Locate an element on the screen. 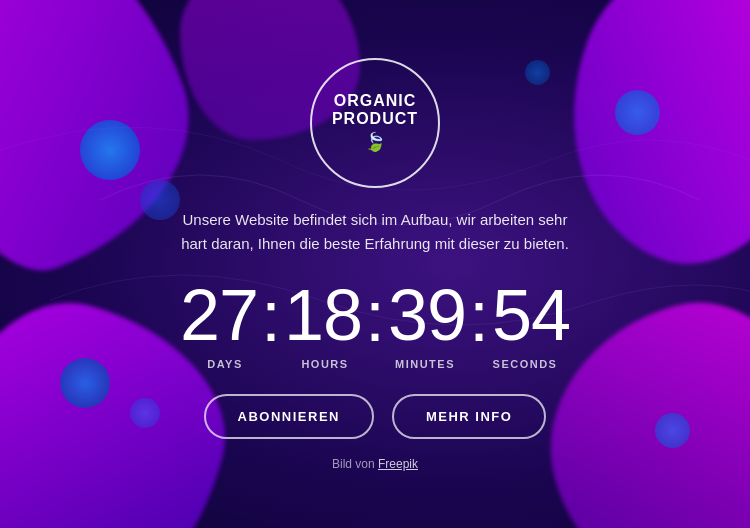 The height and width of the screenshot is (528, 750). description-text: Unsere Website befindet sich im Aufbau, … is located at coordinates (375, 232).